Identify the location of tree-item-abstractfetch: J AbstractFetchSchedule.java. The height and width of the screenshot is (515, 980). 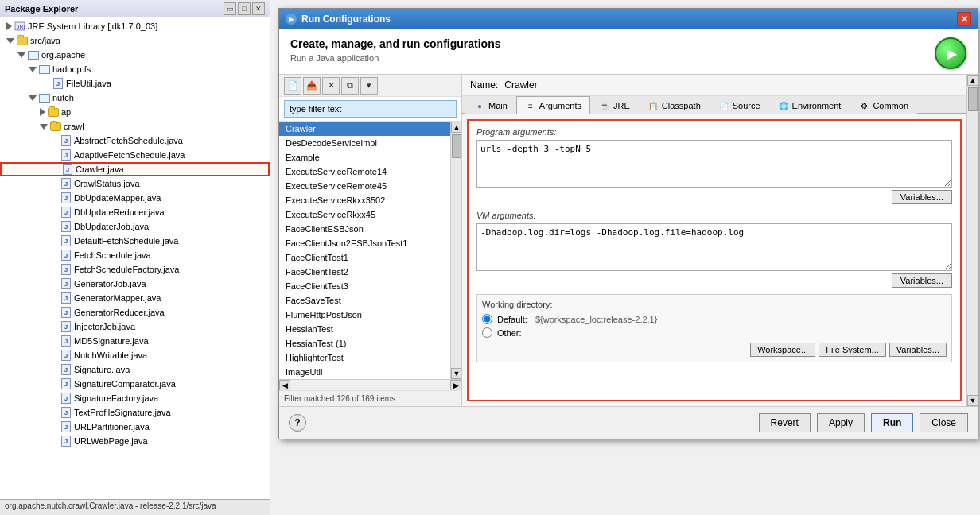
(135, 141).